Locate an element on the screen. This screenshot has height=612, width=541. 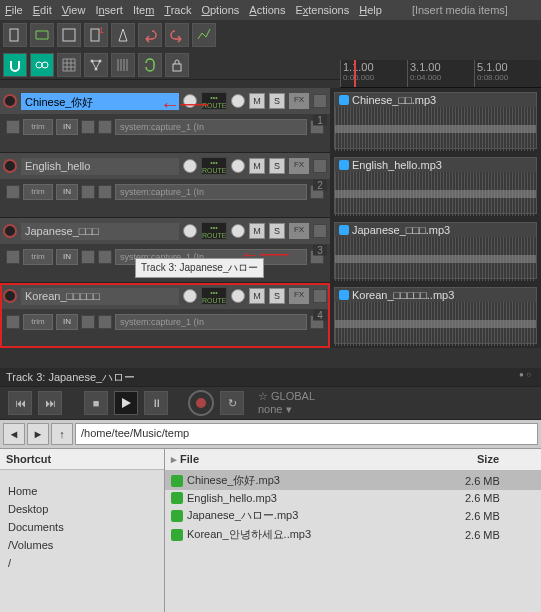
menu-file: File is located at coordinates (14, 10).